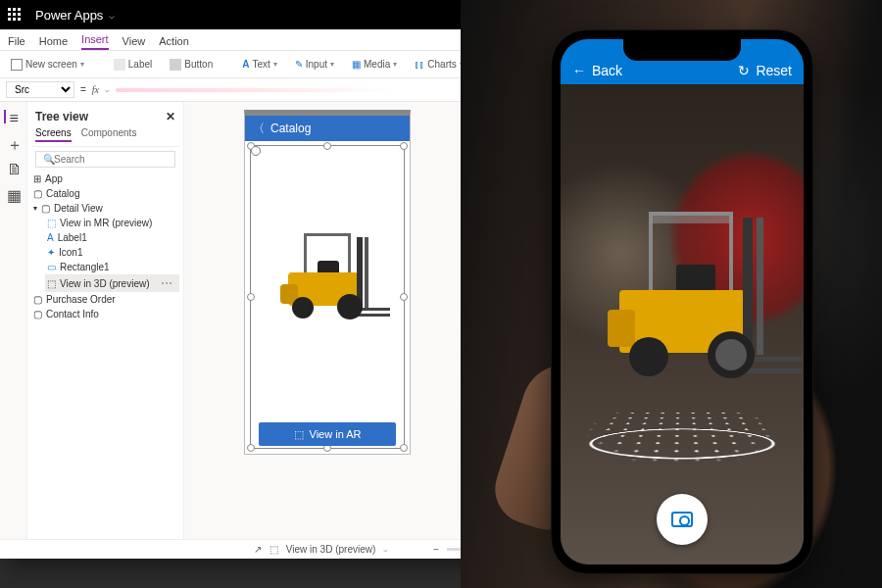 This screenshot has height=588, width=882. Describe the element at coordinates (112, 267) in the screenshot. I see `tree-node-rectangle1: ▭Rectangle1` at that location.